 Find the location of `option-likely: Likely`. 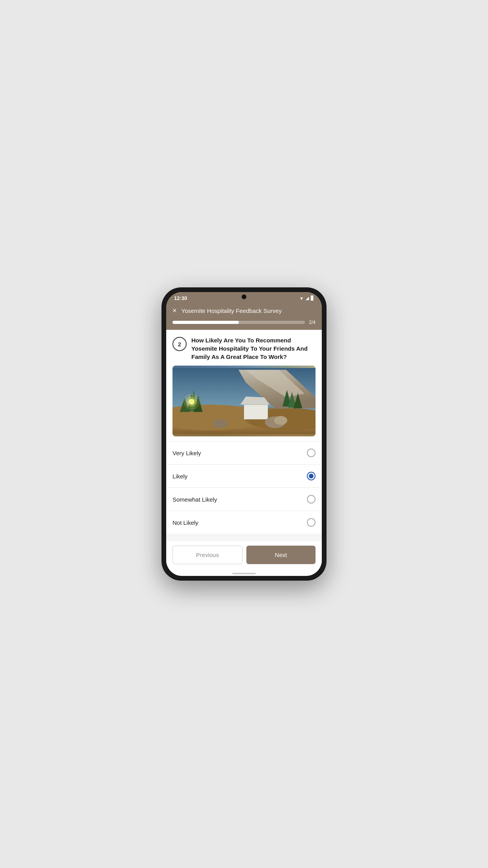

option-likely: Likely is located at coordinates (244, 476).